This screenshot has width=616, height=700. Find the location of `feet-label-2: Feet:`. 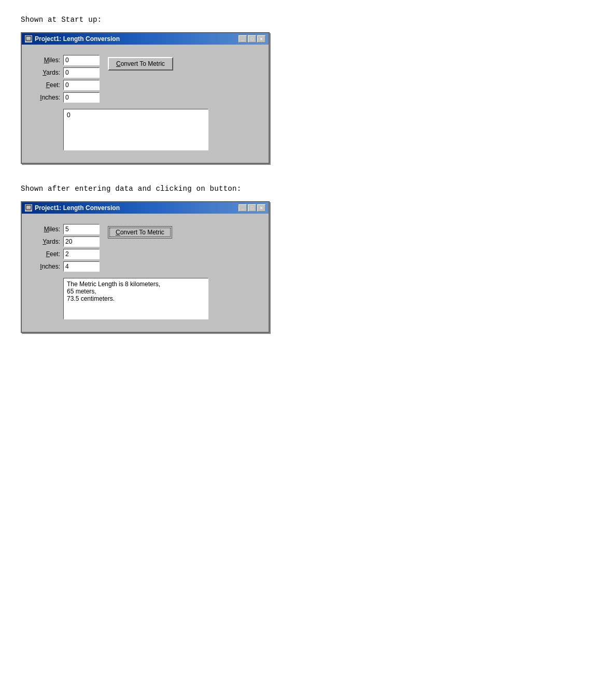

feet-label-2: Feet: is located at coordinates (46, 254).